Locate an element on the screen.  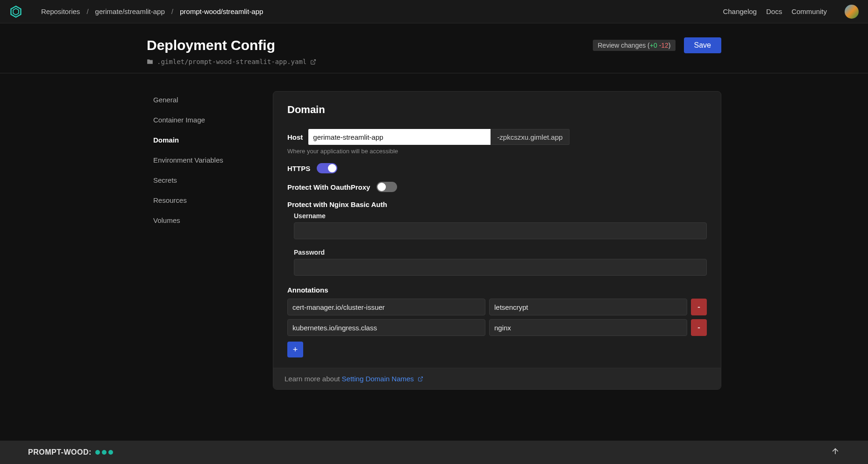
avatar is located at coordinates (852, 12).